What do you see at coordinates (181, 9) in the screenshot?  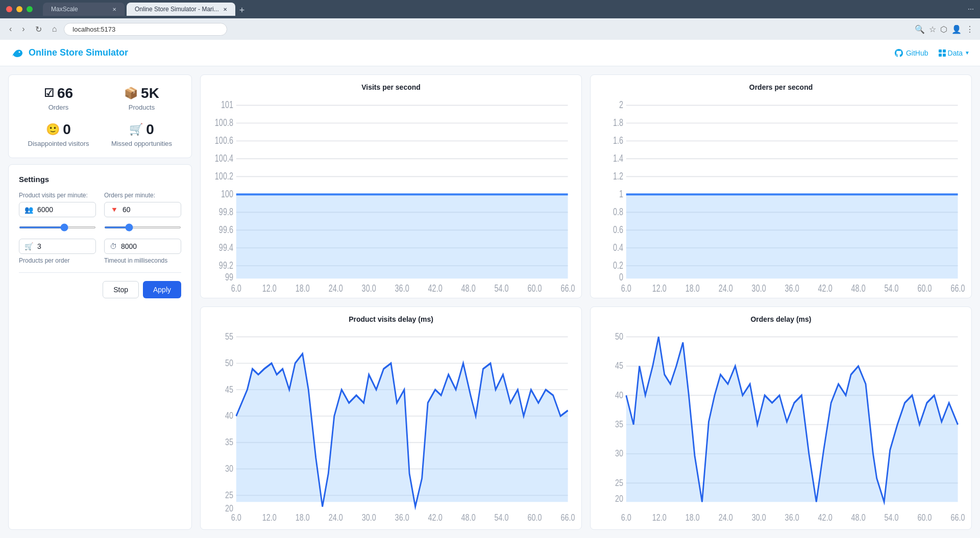 I see `tab-simulator: Online Store Simulator - Mari... ✕` at bounding box center [181, 9].